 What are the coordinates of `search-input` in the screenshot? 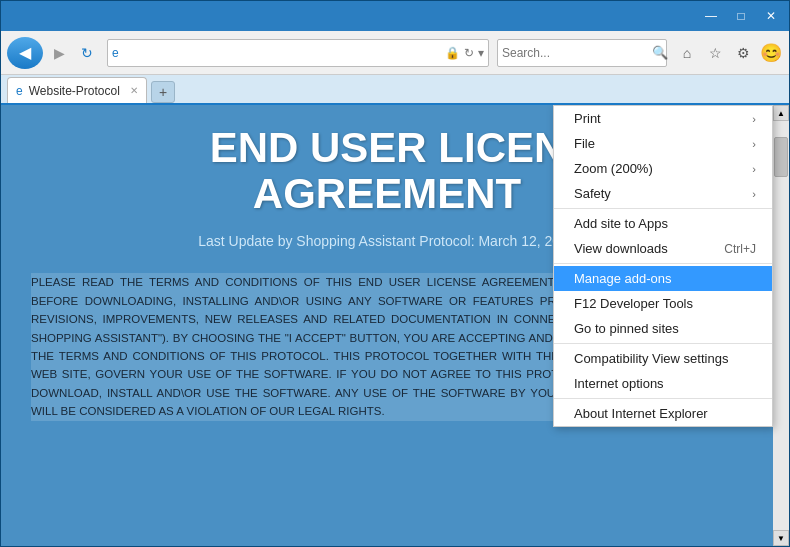 It's located at (577, 53).